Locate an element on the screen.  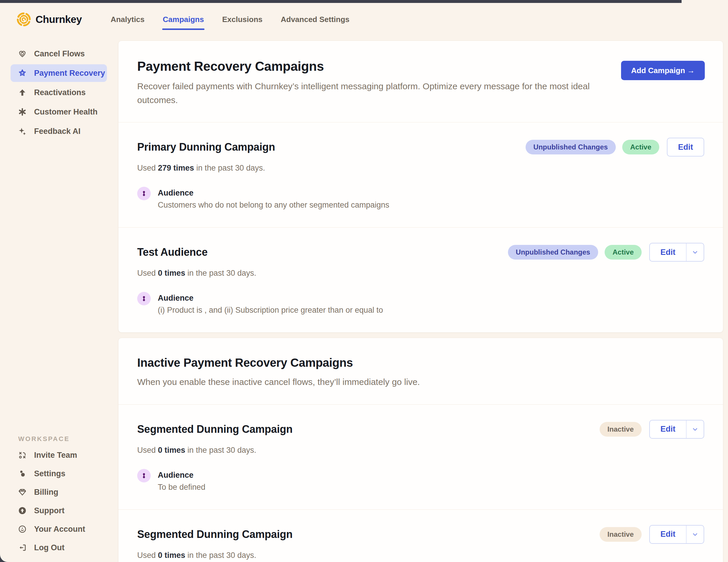
sidebar-item-settings: Settings is located at coordinates (59, 474).